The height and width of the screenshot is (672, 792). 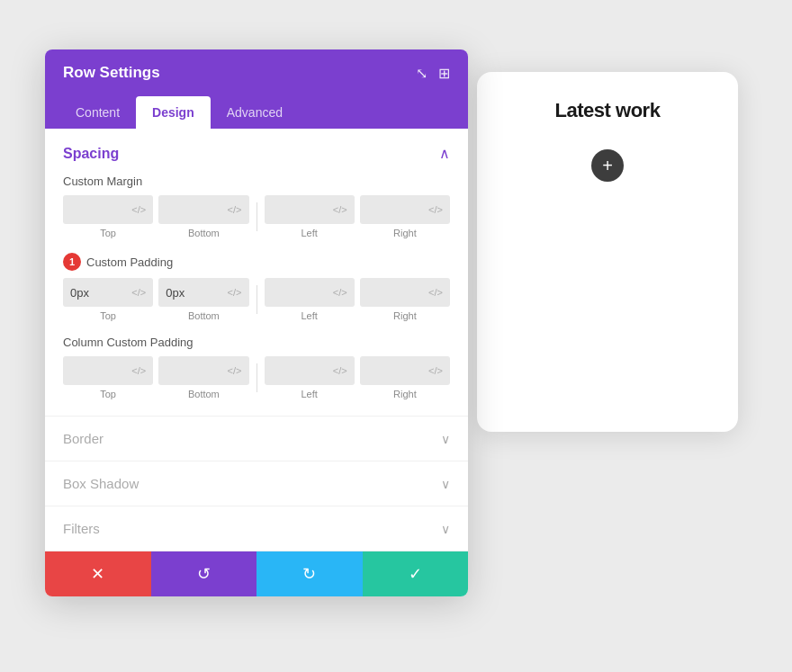 I want to click on margin-top-group: </> Top, so click(x=108, y=217).